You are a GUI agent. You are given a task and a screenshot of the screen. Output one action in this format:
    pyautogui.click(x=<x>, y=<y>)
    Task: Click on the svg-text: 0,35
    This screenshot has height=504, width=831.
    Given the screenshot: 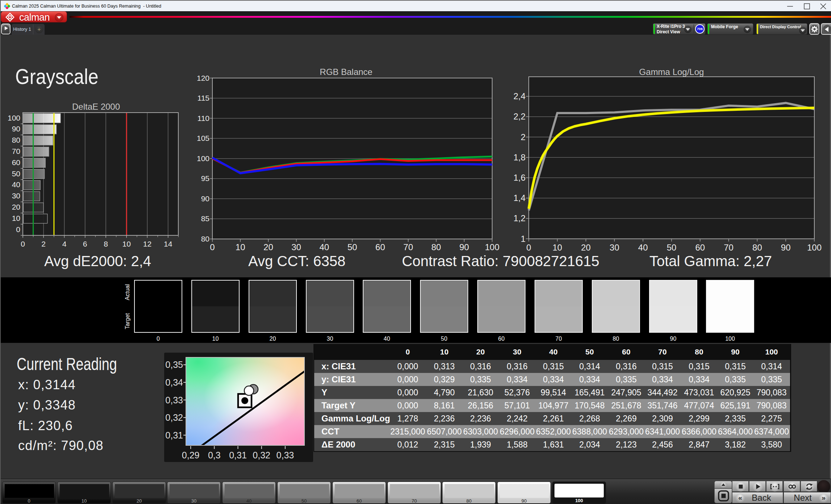 What is the action you would take?
    pyautogui.click(x=174, y=365)
    